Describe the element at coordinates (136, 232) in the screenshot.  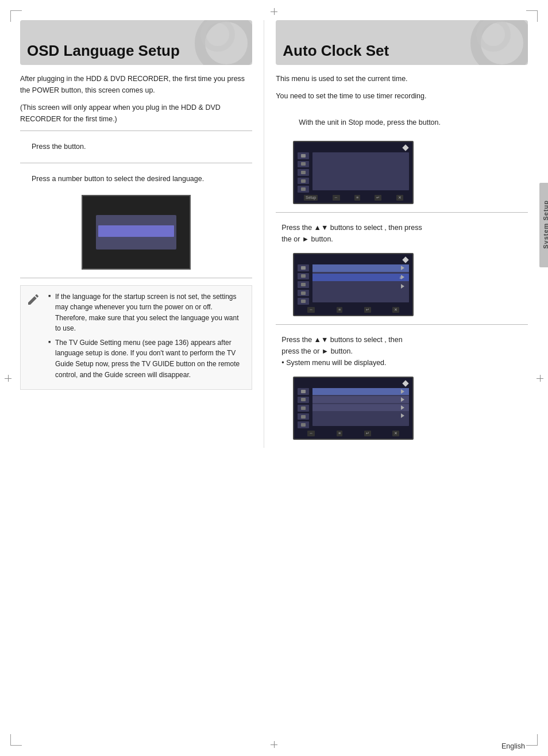
I see `language-screen-mockup` at that location.